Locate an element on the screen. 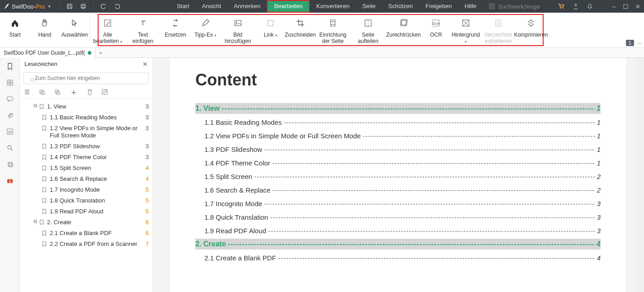  gift-icon is located at coordinates (10, 180).